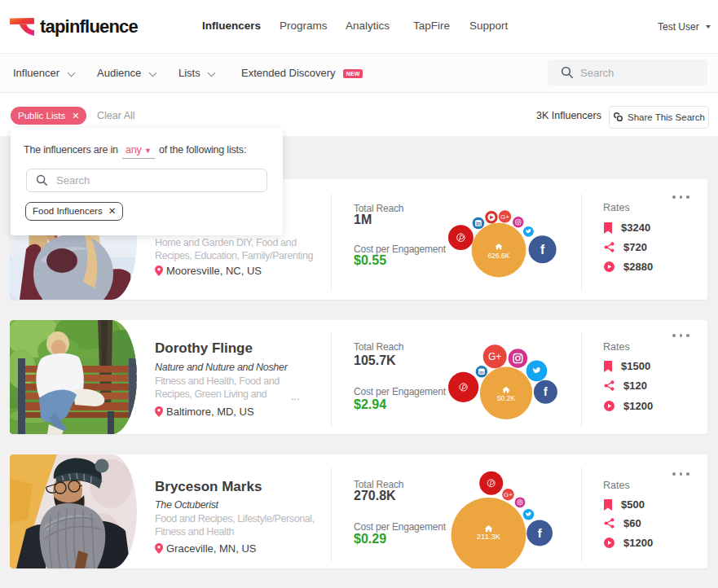 The height and width of the screenshot is (588, 718). I want to click on svg-text: 50.2K, so click(507, 398).